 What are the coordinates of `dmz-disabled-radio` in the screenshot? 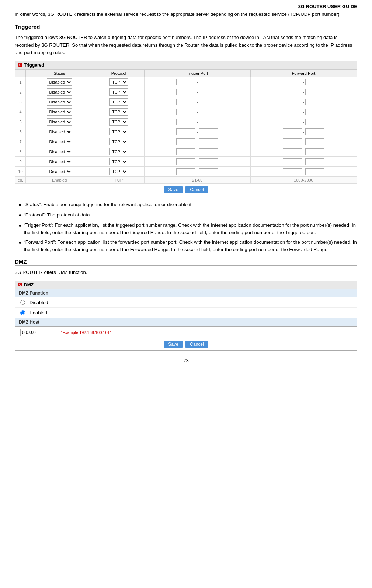 It's located at (23, 303).